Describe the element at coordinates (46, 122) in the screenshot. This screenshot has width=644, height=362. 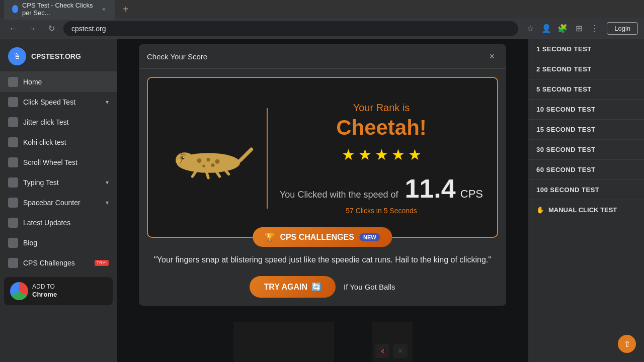
I see `sidebar-item-jitter-label: Jitter click Test` at that location.